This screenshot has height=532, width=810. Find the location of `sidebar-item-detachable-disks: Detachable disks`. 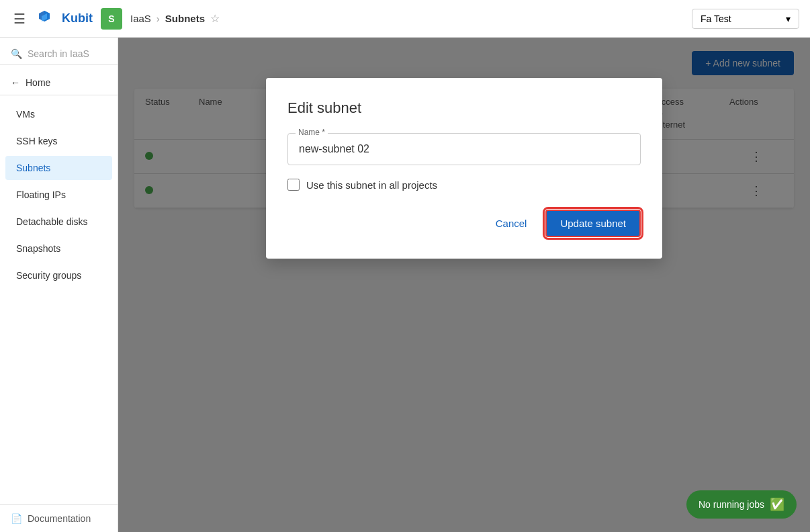

sidebar-item-detachable-disks: Detachable disks is located at coordinates (59, 222).